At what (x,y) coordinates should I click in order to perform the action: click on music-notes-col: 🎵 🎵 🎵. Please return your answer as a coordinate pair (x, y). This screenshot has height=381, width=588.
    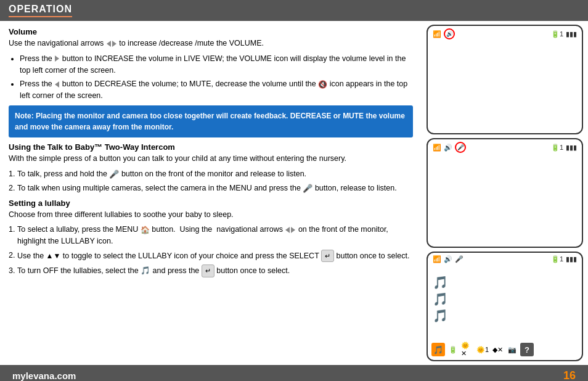
    Looking at the image, I should click on (440, 299).